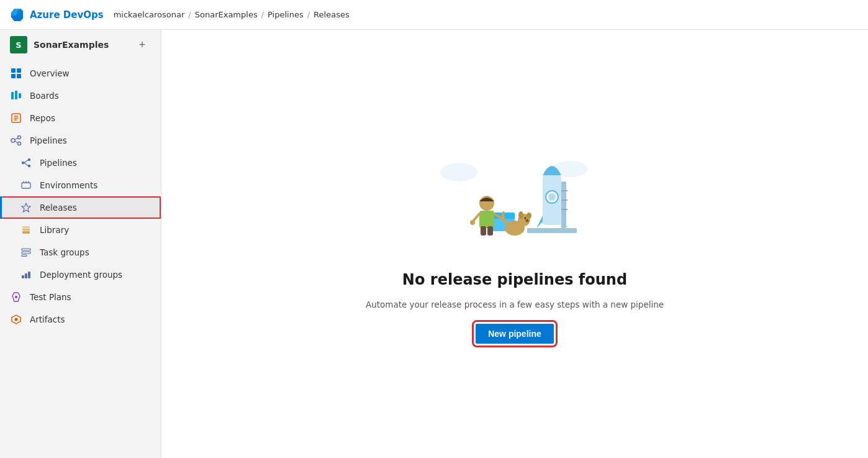  What do you see at coordinates (81, 275) in the screenshot?
I see `sidebar-item-deployment: Deployment groups` at bounding box center [81, 275].